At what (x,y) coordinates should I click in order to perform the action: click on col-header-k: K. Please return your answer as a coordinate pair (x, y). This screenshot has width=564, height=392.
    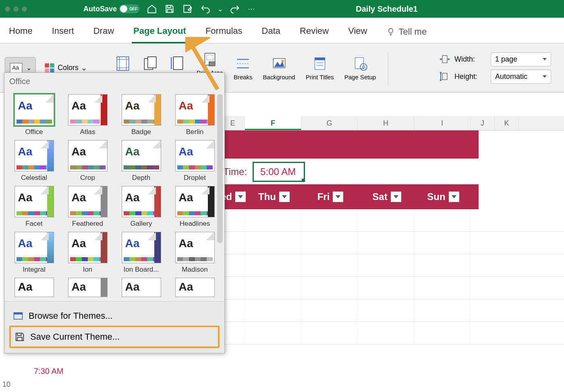
    Looking at the image, I should click on (507, 123).